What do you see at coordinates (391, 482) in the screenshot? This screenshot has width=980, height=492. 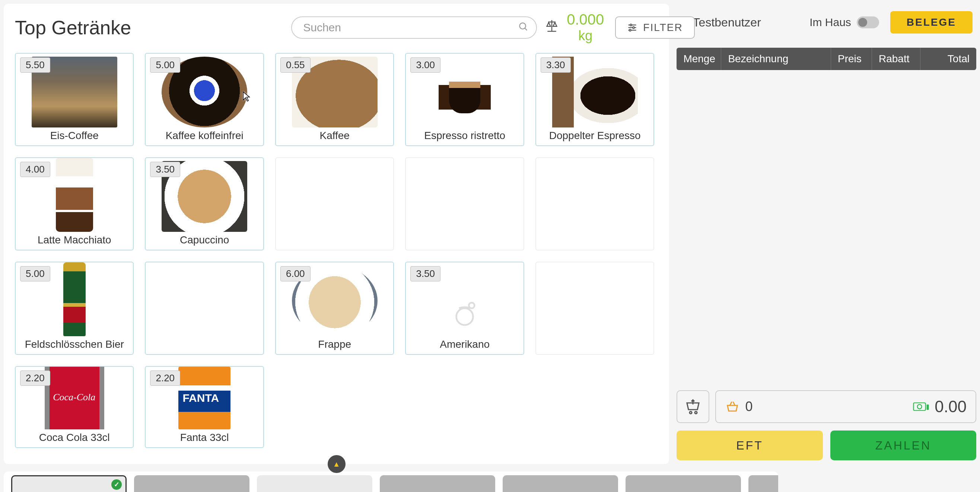 I see `category-bar: ✓ Top Getränke alkoholfreie Getränke Kom…` at bounding box center [391, 482].